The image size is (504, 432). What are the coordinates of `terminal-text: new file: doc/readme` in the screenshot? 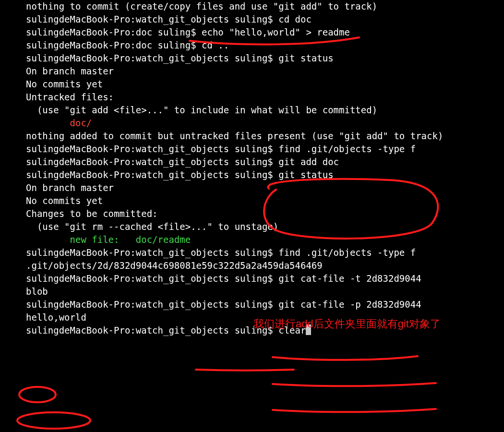 It's located at (131, 240).